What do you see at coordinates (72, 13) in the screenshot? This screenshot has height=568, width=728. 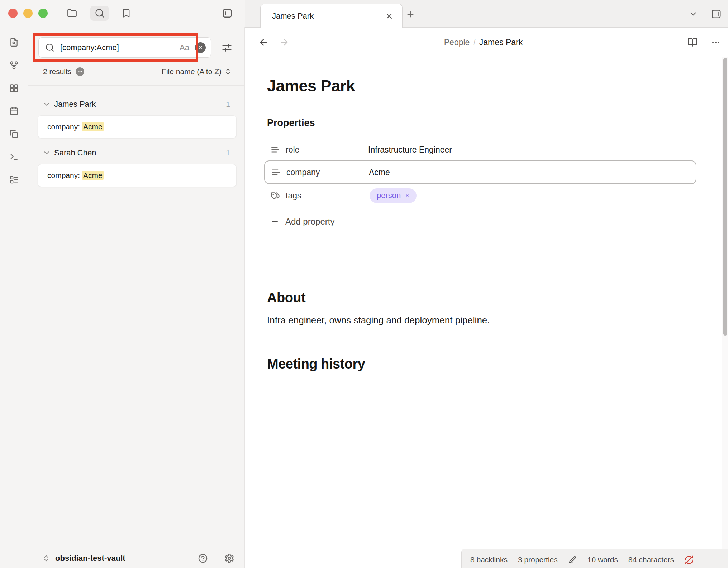 I see `folder-icon` at bounding box center [72, 13].